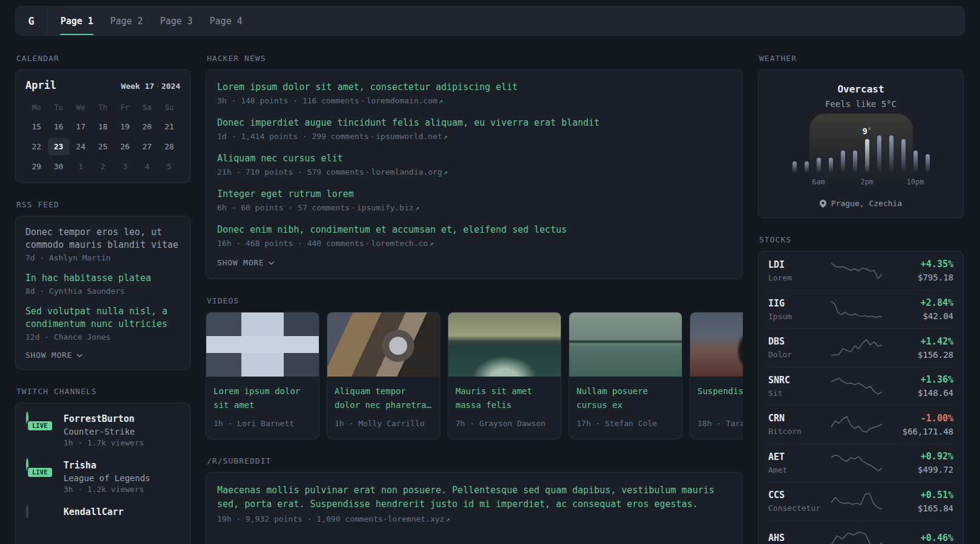  Describe the element at coordinates (103, 239) in the screenshot. I see `rss-item-title: Donec tempor eros leo, ut commodo mauris…` at that location.